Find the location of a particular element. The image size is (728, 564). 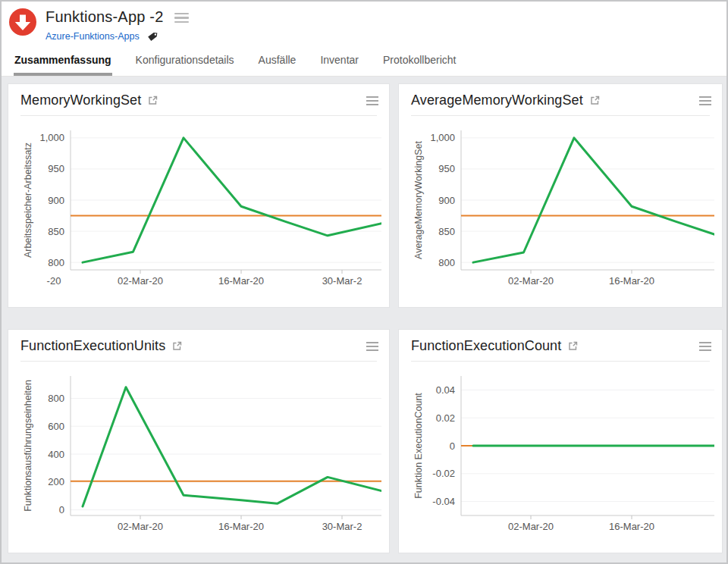

tab-protokollbericht: Protokollbericht is located at coordinates (420, 64).